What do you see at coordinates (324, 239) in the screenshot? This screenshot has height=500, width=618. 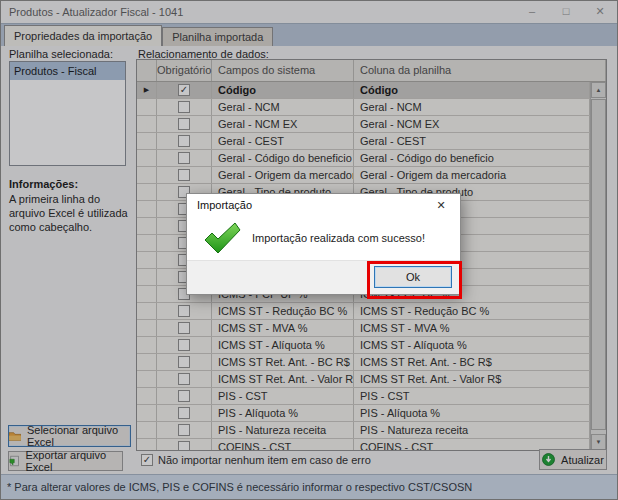 I see `dialog-body: Importação realizada com sucesso!` at bounding box center [324, 239].